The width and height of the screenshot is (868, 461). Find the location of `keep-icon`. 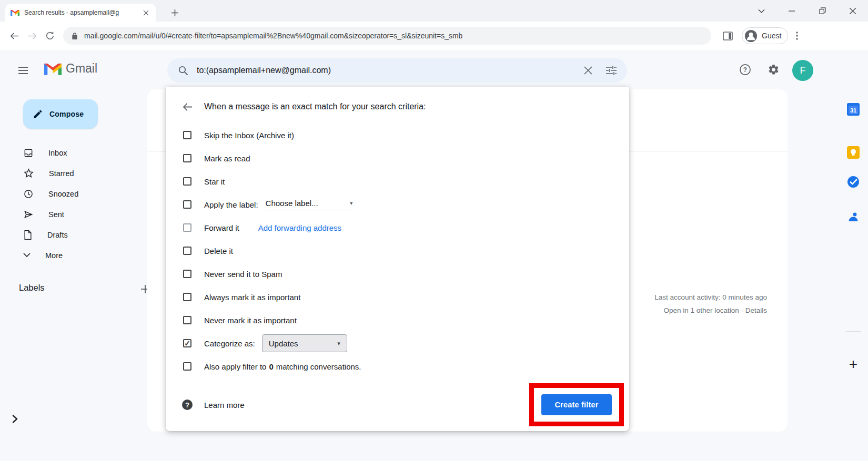

keep-icon is located at coordinates (853, 152).